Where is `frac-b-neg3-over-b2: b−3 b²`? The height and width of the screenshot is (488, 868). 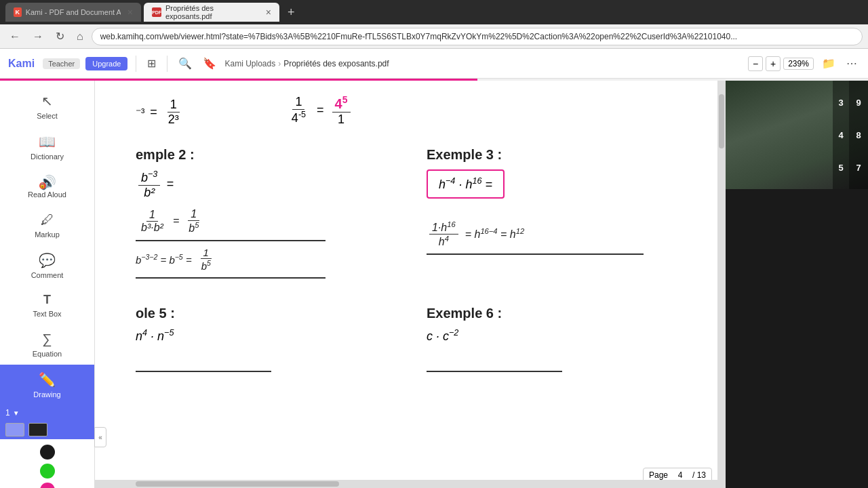 frac-b-neg3-over-b2: b−3 b² is located at coordinates (149, 184).